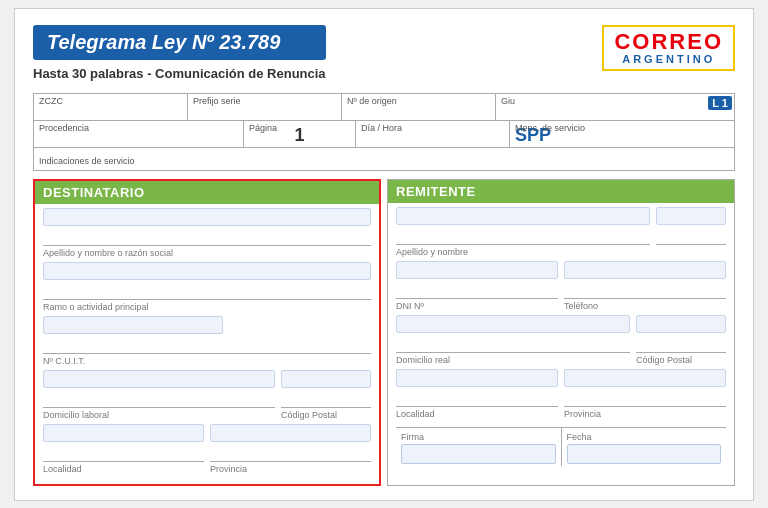 The image size is (768, 508). I want to click on rem-label-4a: Localidad, so click(477, 414).